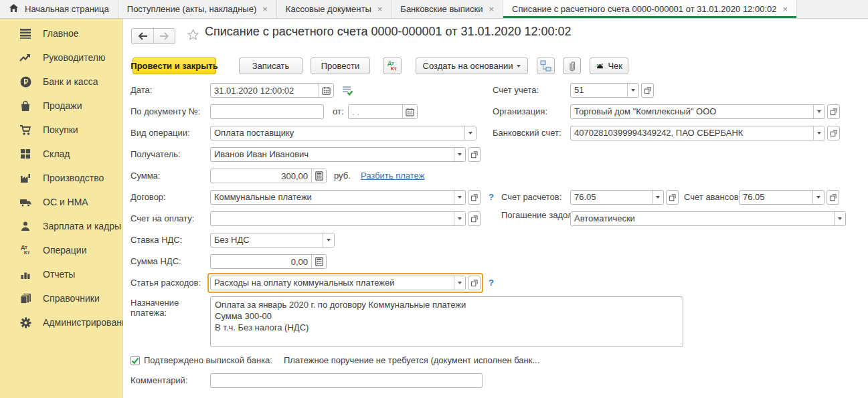 The width and height of the screenshot is (868, 398). Describe the element at coordinates (338, 219) in the screenshot. I see `invoice-field` at that location.